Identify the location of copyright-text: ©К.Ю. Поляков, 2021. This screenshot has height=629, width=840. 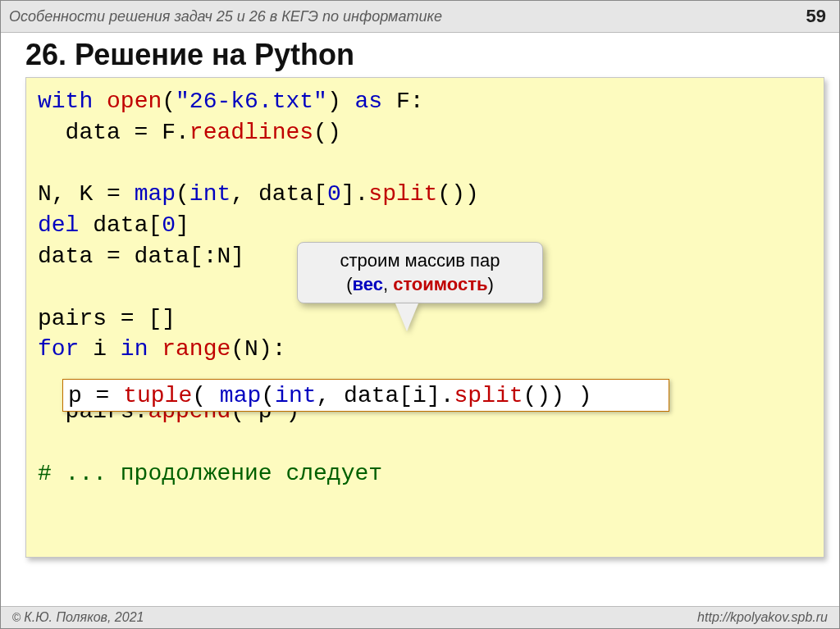
(78, 618).